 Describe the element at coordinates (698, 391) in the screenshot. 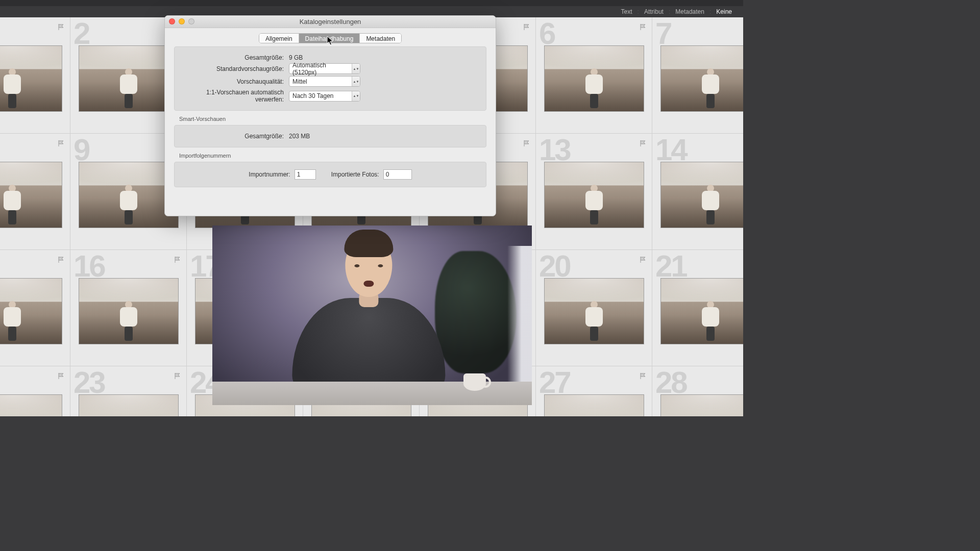

I see `grid-cell: 28` at that location.